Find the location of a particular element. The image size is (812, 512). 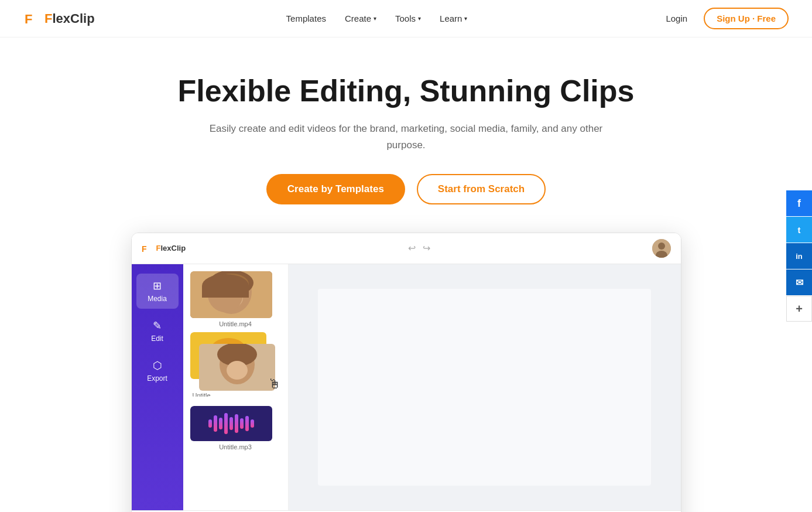

edit-icon: ✎ is located at coordinates (157, 326).